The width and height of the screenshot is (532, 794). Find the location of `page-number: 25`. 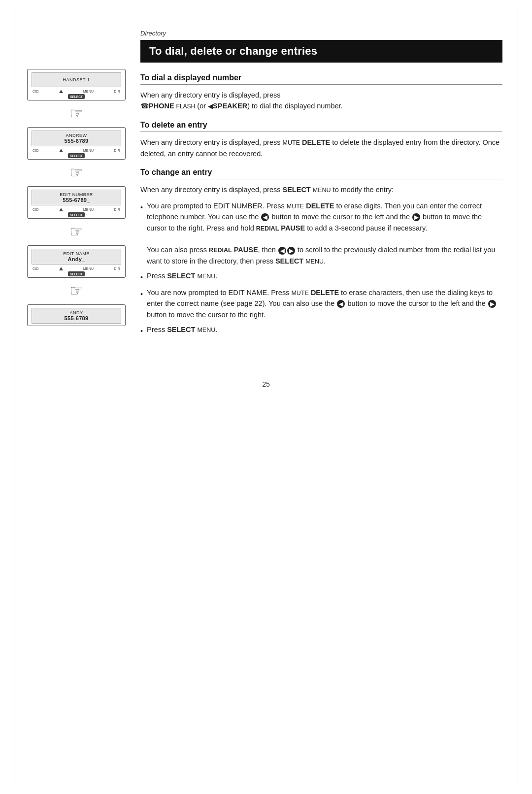

page-number: 25 is located at coordinates (266, 382).